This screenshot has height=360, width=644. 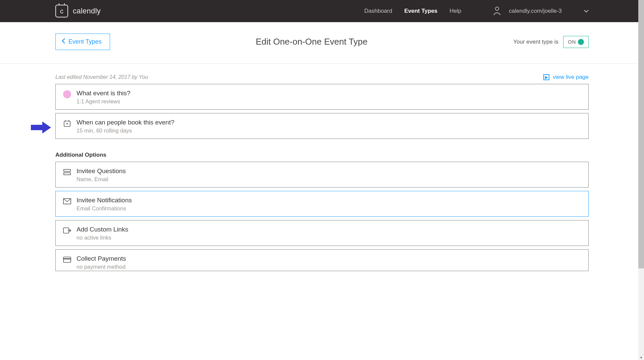 What do you see at coordinates (67, 172) in the screenshot?
I see `form-icon` at bounding box center [67, 172].